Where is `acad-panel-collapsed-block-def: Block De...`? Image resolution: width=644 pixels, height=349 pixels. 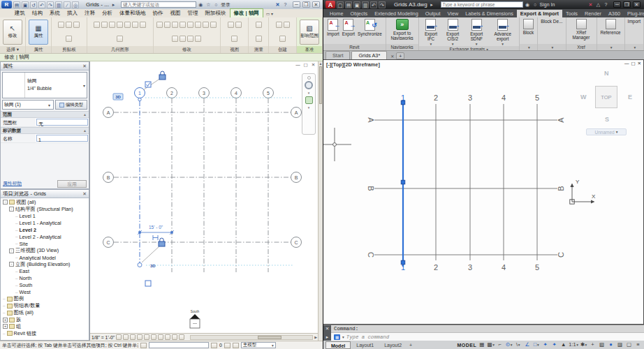 acad-panel-collapsed-block-def: Block De... is located at coordinates (552, 21).